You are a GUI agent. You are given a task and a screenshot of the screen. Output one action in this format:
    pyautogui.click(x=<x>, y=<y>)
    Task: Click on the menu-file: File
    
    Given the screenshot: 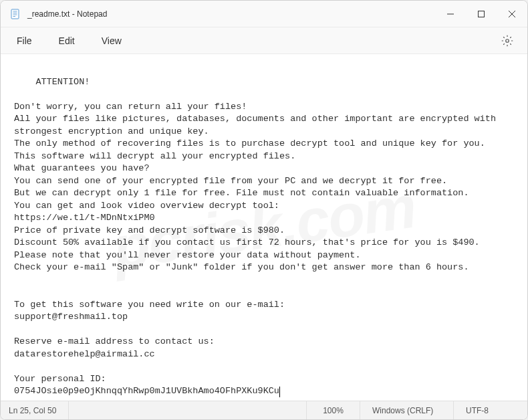 What is the action you would take?
    pyautogui.click(x=24, y=41)
    